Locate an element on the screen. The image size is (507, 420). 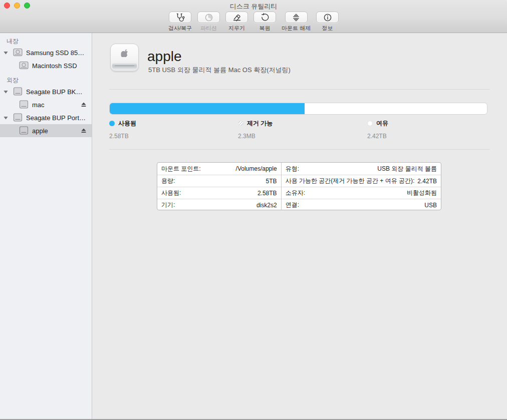
erase-button: 지우기 is located at coordinates (236, 22).